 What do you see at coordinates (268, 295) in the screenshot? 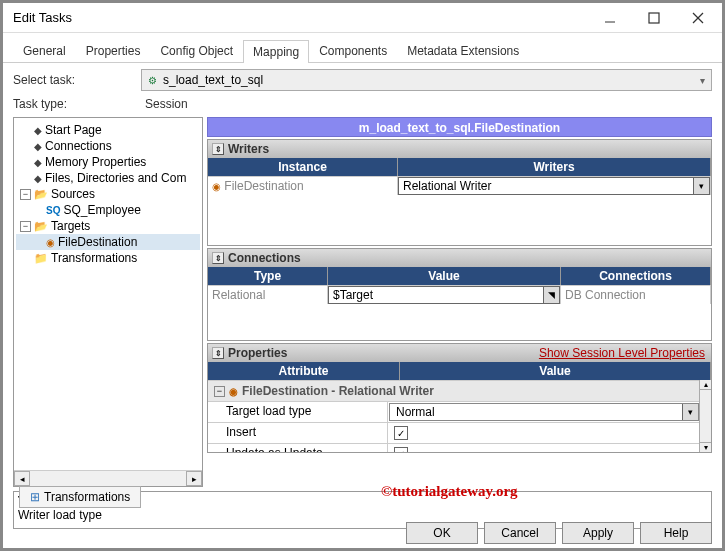
I see `connections-row-type: Relational` at bounding box center [268, 295].